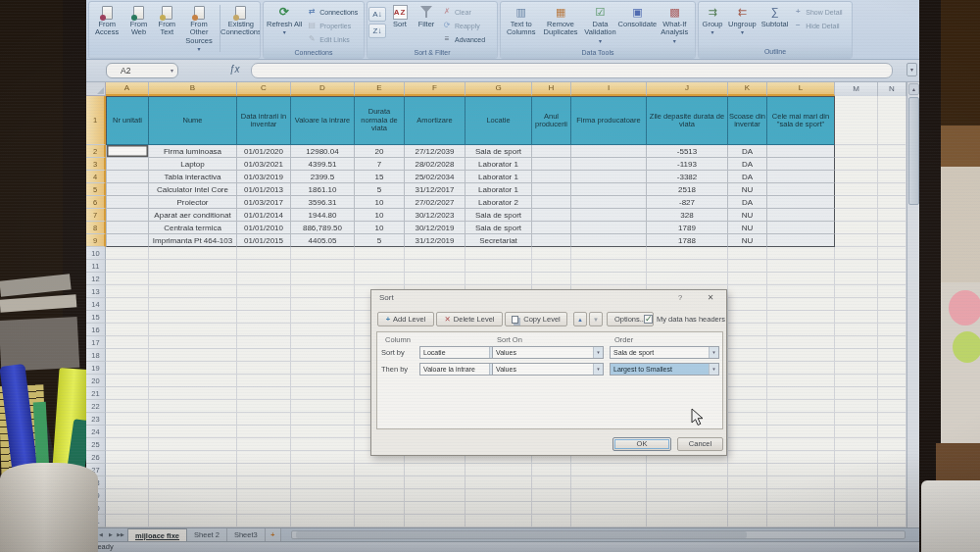  What do you see at coordinates (435, 202) in the screenshot?
I see `cell: 27/02/2027` at bounding box center [435, 202].